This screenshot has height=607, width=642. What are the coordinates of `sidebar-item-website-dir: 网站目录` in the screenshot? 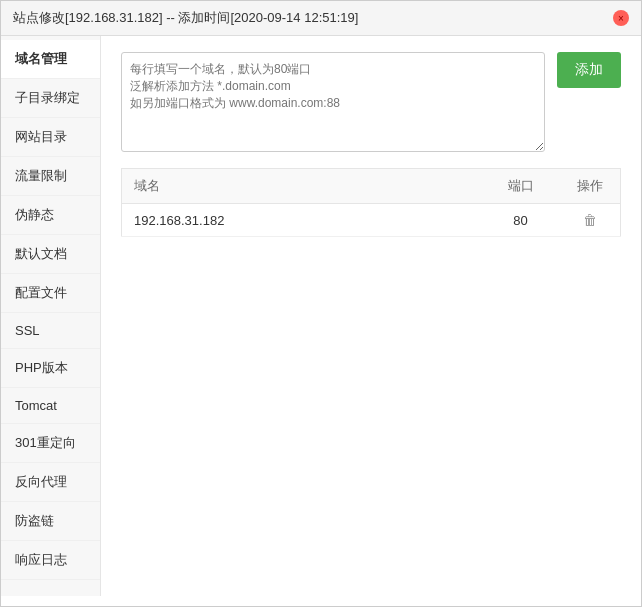 It's located at (50, 138).